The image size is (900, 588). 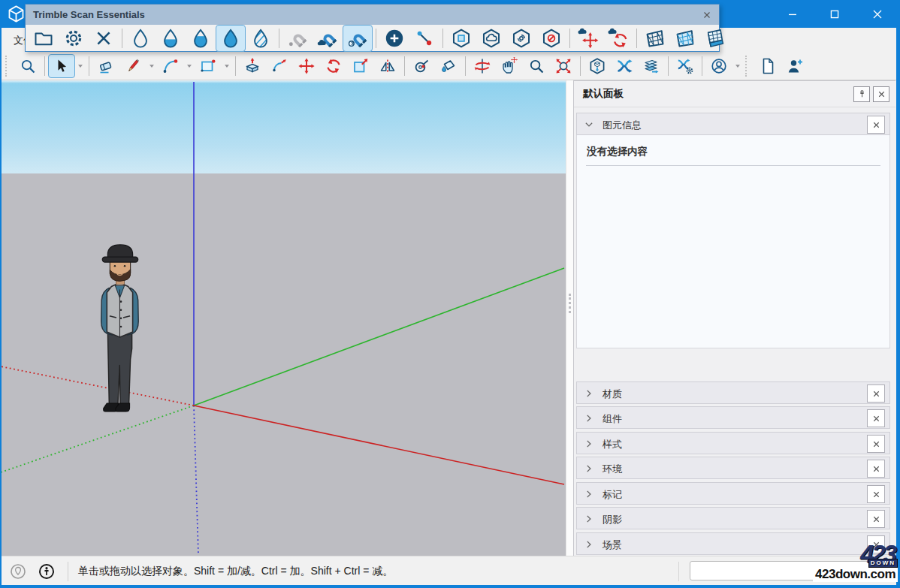 I want to click on geolocation-icon, so click(x=18, y=571).